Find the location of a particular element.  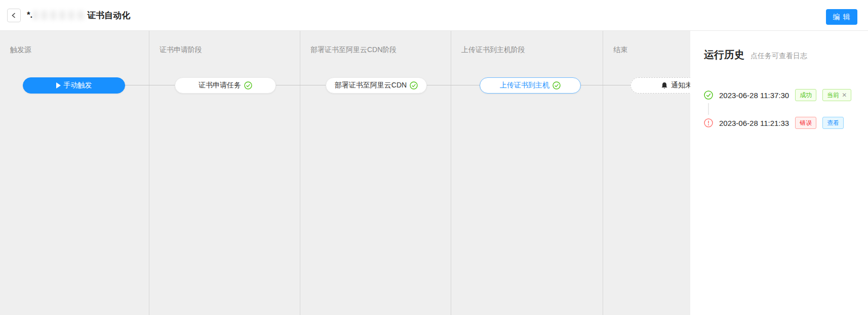

node-upload-host-task: 上传证书到主机 is located at coordinates (530, 85).